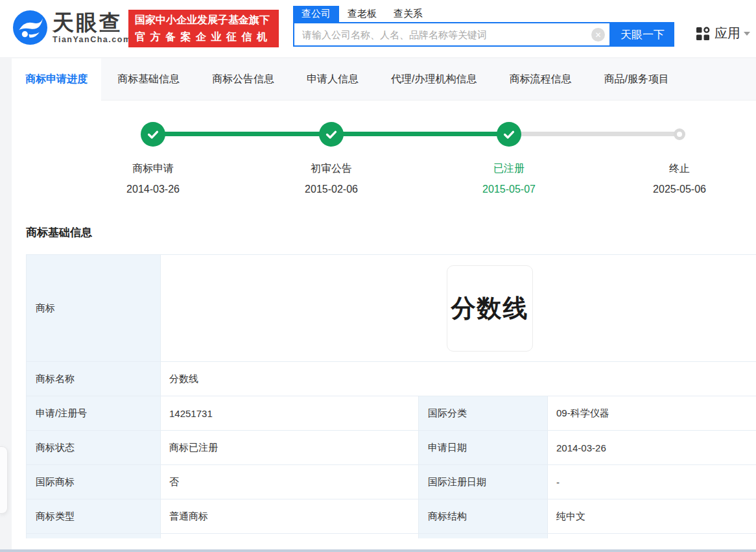 Image resolution: width=756 pixels, height=552 pixels. Describe the element at coordinates (509, 134) in the screenshot. I see `step3-check-circle` at that location.